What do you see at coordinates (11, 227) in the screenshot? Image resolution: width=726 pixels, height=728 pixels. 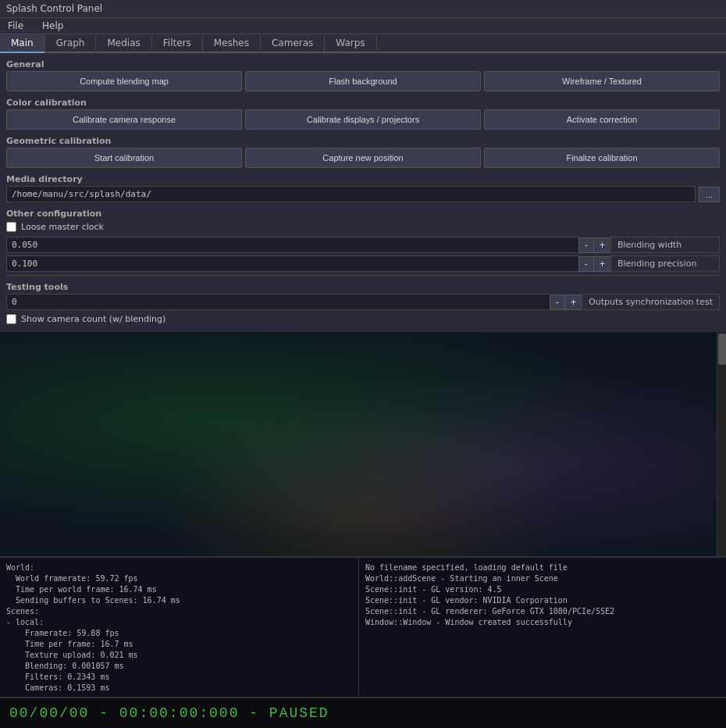 I see `loose-master-clock-checkbox` at bounding box center [11, 227].